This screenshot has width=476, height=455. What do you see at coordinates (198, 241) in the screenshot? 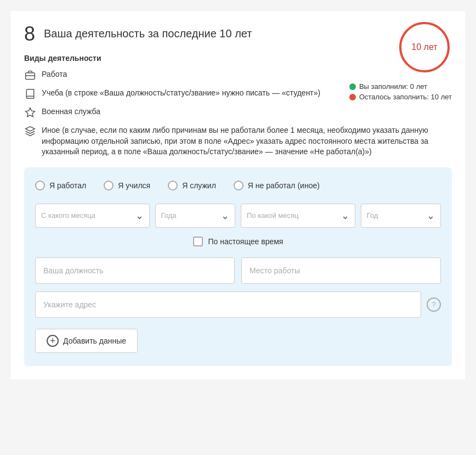
I see `checkbox-present` at bounding box center [198, 241].